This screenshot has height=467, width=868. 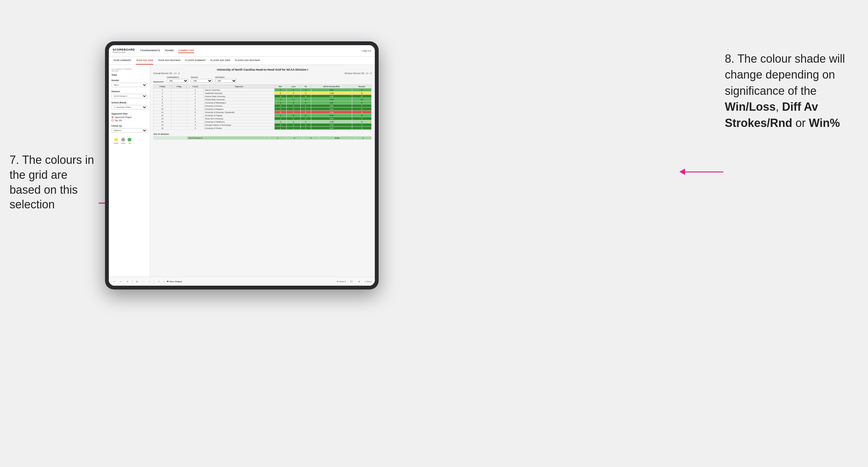 I want to click on table-cell: 2.61, so click(x=332, y=109).